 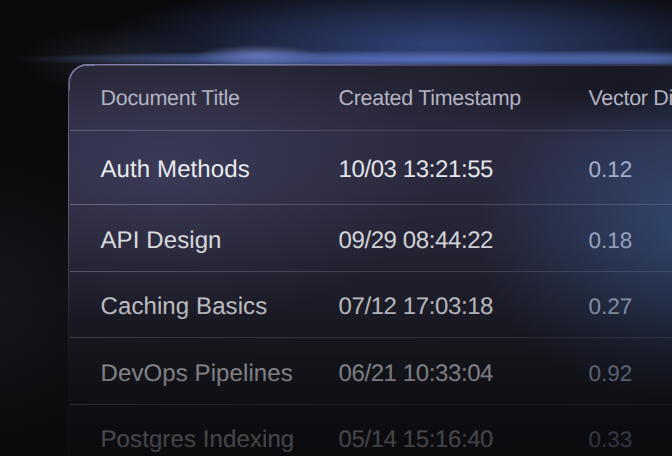 I want to click on created-timestamp-cell: 10/03 13:21:55, so click(x=464, y=170).